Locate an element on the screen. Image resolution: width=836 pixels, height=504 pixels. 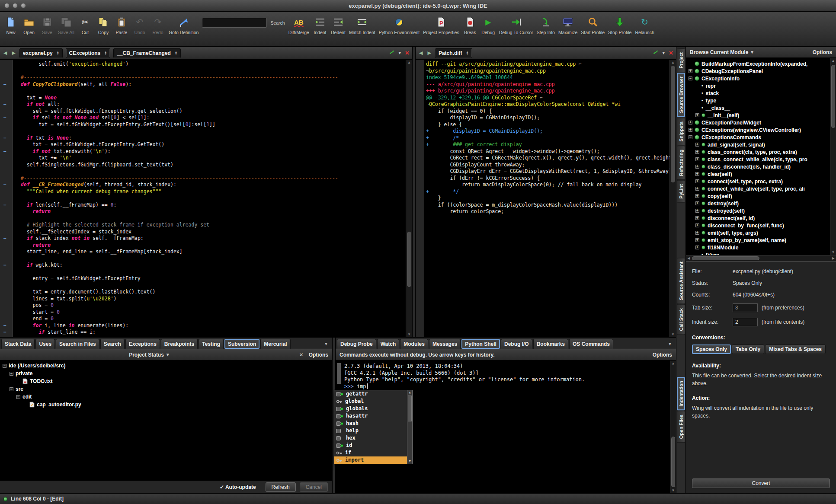
tab-uses: Uses is located at coordinates (45, 344).